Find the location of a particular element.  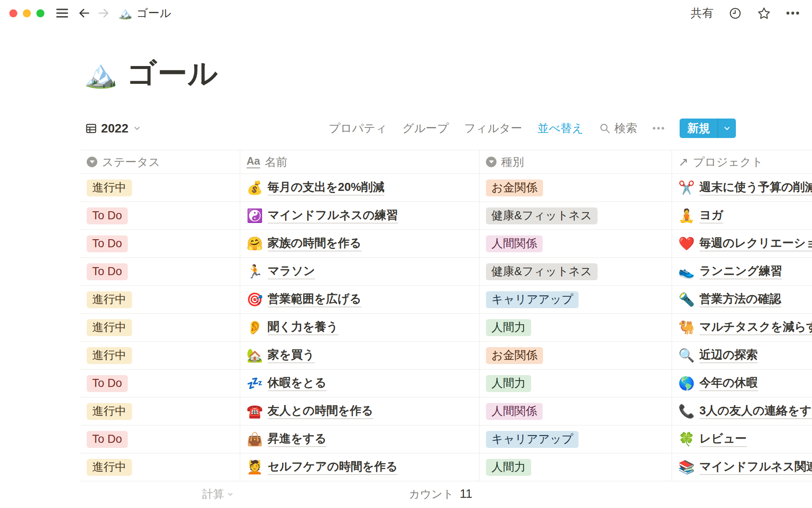

cell-project: 🔦 営業方法の確認 is located at coordinates (742, 300).